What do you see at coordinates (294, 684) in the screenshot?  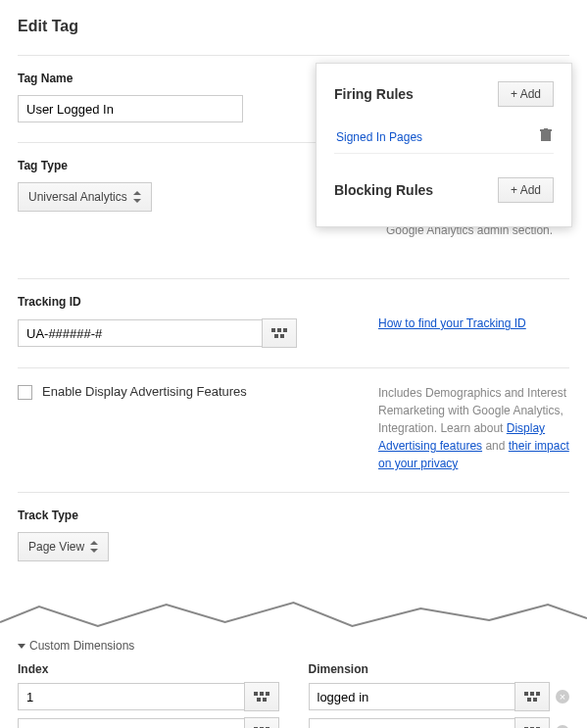 I see `section-custom-dimensions: Custom Dimensions Index Dimension` at bounding box center [294, 684].